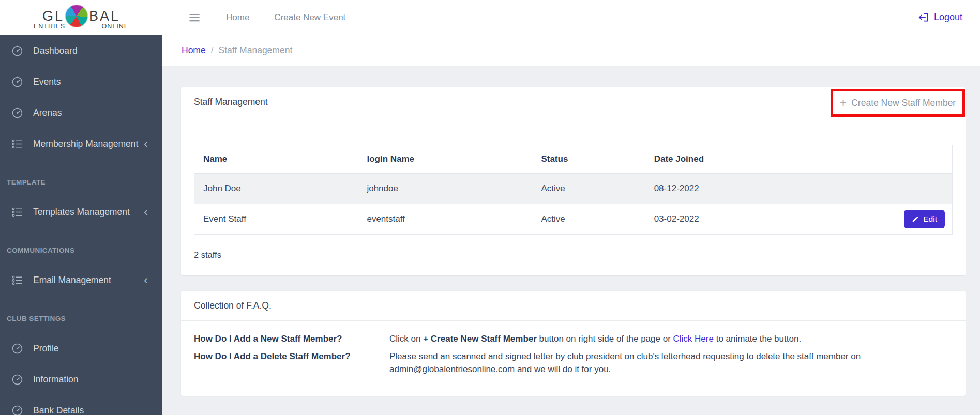 The width and height of the screenshot is (980, 415). Describe the element at coordinates (671, 339) in the screenshot. I see `faq-answer: Click on + Create New Staff Member butto…` at that location.